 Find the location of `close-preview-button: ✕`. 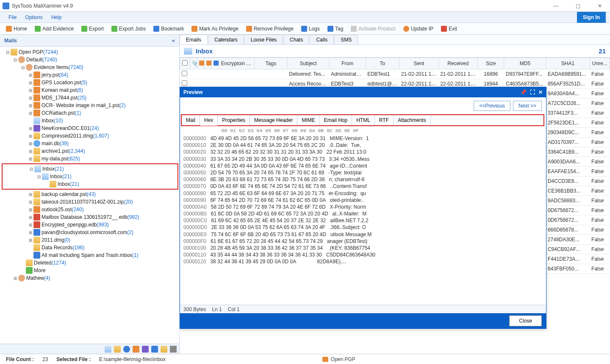

close-preview-button: ✕ is located at coordinates (541, 92).